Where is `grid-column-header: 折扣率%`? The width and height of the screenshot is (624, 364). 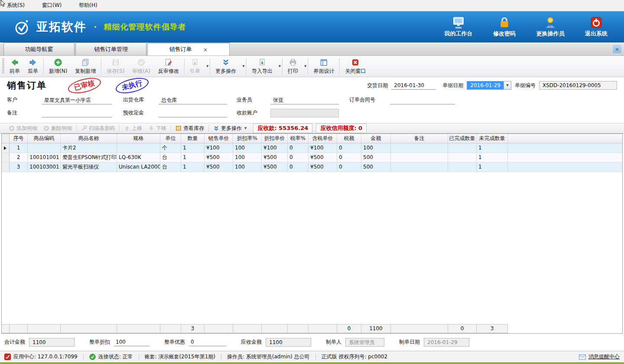 grid-column-header: 折扣率% is located at coordinates (247, 139).